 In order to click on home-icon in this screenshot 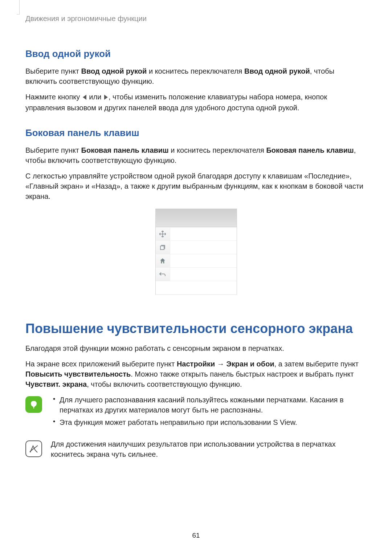, I will do `click(163, 261)`.